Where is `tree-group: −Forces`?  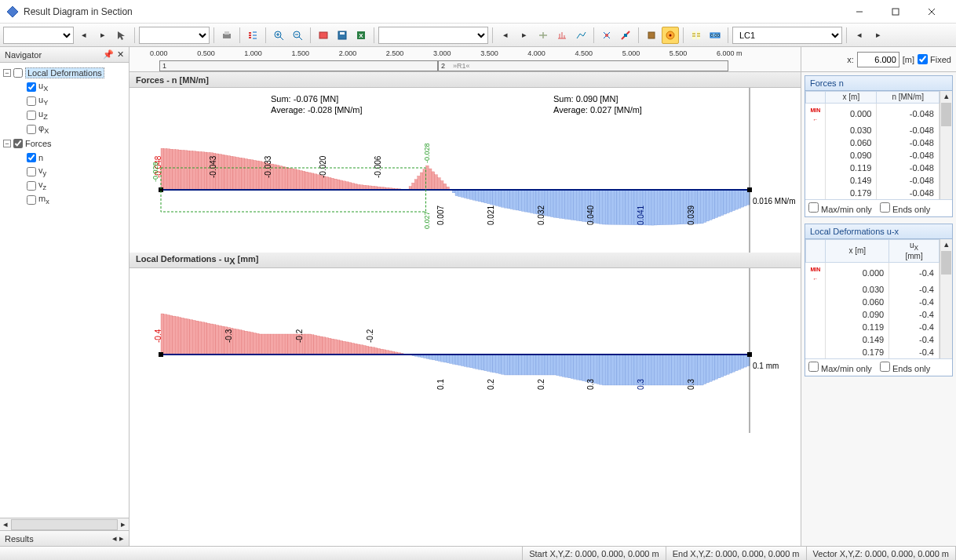 tree-group: −Forces is located at coordinates (64, 144).